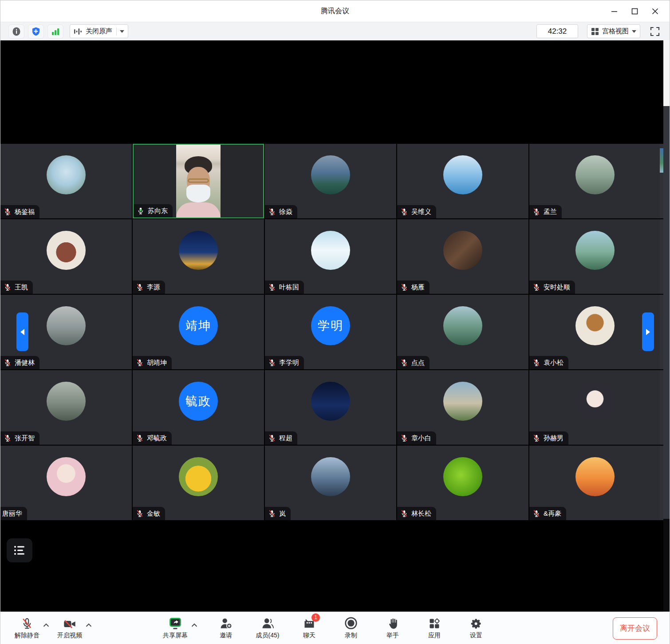  Describe the element at coordinates (20, 550) in the screenshot. I see `list-icon` at that location.